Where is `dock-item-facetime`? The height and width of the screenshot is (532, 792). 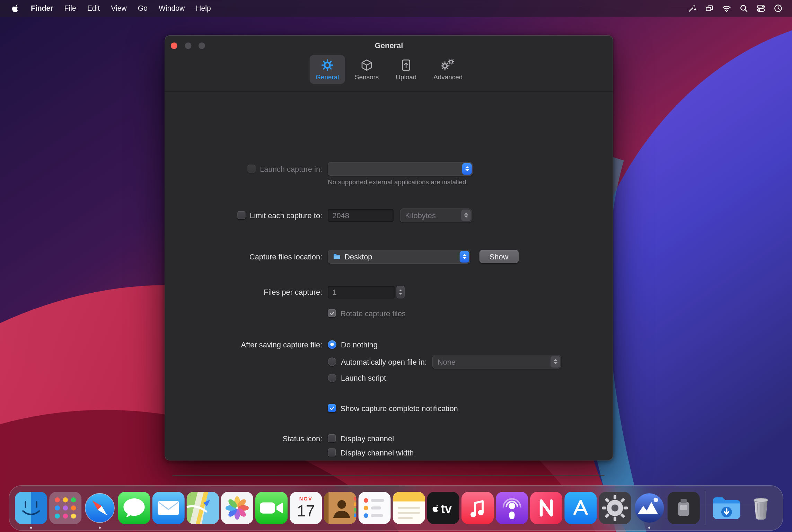
dock-item-facetime is located at coordinates (272, 508).